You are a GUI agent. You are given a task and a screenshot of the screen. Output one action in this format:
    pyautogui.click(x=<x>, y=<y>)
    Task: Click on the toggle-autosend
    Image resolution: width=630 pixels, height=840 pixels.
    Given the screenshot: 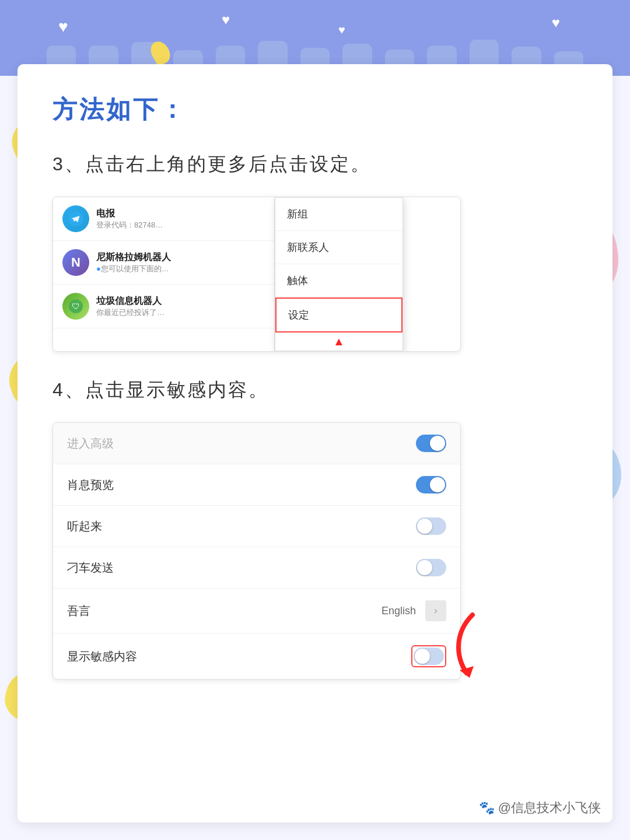 What is the action you would take?
    pyautogui.click(x=431, y=568)
    